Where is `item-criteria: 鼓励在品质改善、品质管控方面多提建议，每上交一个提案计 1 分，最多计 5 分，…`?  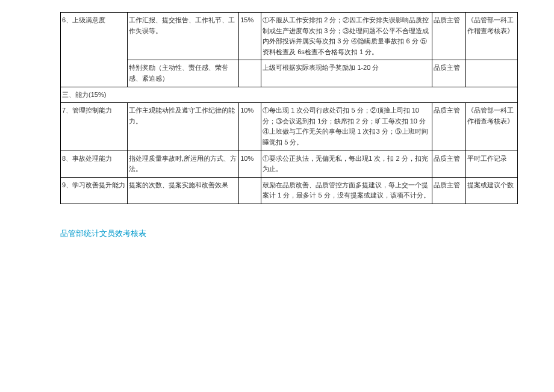
item-criteria: 鼓励在品质改善、品质管控方面多提建议，每上交一个提案计 1 分，最多计 5 分，… is located at coordinates (347, 190).